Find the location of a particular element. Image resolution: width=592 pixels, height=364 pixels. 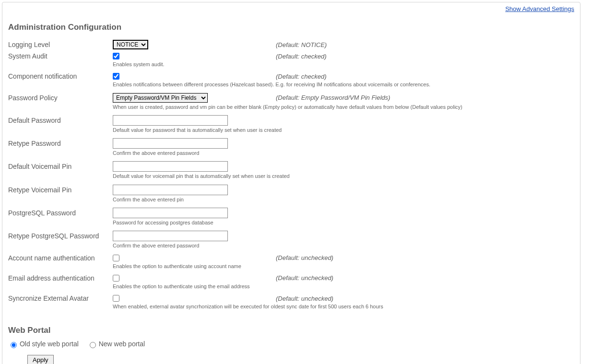

default-password-policy: (Default: Empty Password/VM Pin Fields) is located at coordinates (333, 98).